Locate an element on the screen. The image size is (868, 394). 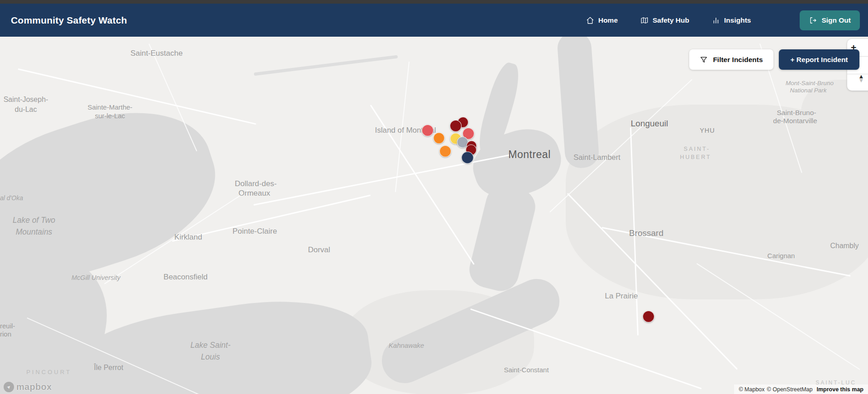
nav-item-home: Home is located at coordinates (602, 20).